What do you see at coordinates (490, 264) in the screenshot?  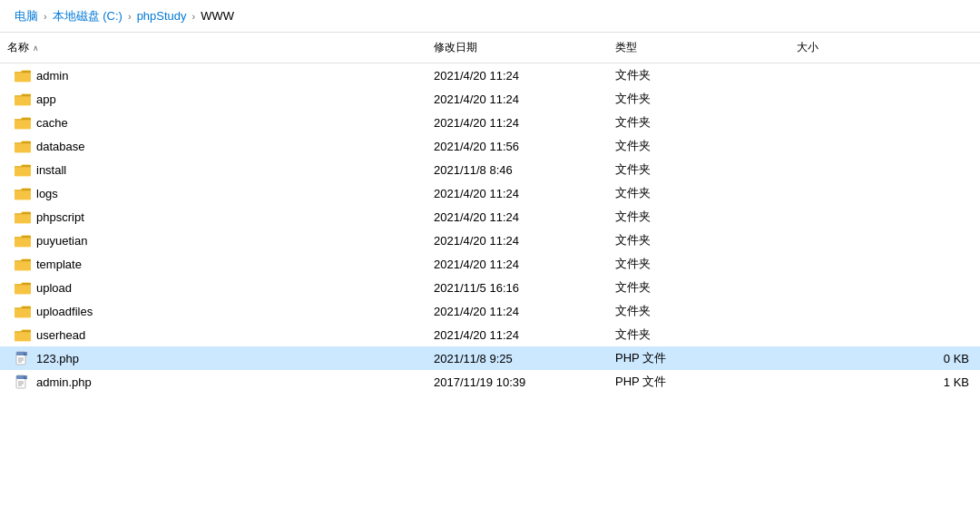 I see `table-row: template 2021/4/20 11:24 文件夹` at bounding box center [490, 264].